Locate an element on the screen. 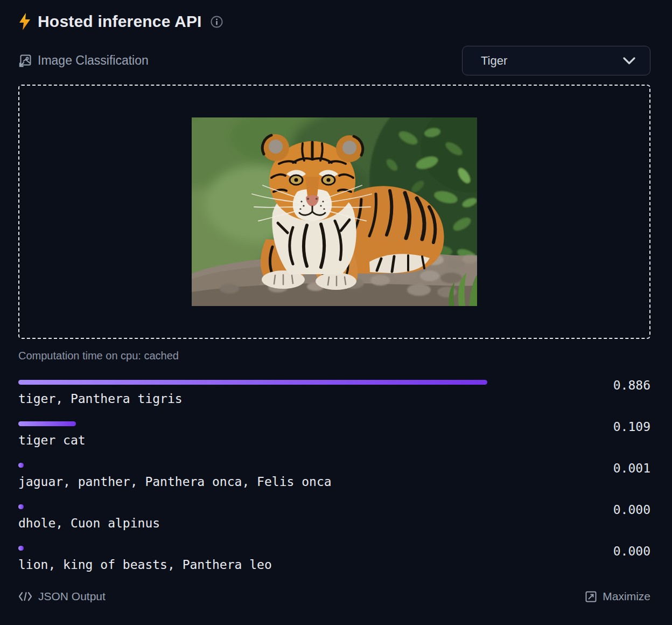 This screenshot has height=625, width=672. result-row: dhole, Cuon alpinus 0.000 is located at coordinates (334, 516).